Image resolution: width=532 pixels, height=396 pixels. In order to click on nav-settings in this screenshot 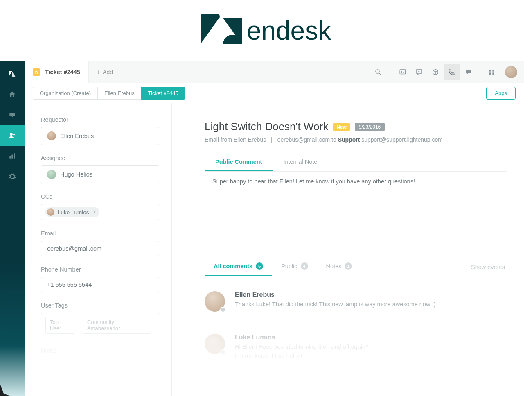, I will do `click(12, 177)`.